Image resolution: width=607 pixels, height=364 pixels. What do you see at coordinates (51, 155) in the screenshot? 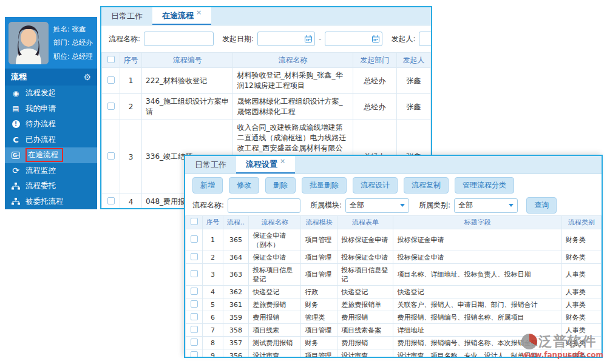
I see `sidebar-item-5: G·在途流程` at bounding box center [51, 155].